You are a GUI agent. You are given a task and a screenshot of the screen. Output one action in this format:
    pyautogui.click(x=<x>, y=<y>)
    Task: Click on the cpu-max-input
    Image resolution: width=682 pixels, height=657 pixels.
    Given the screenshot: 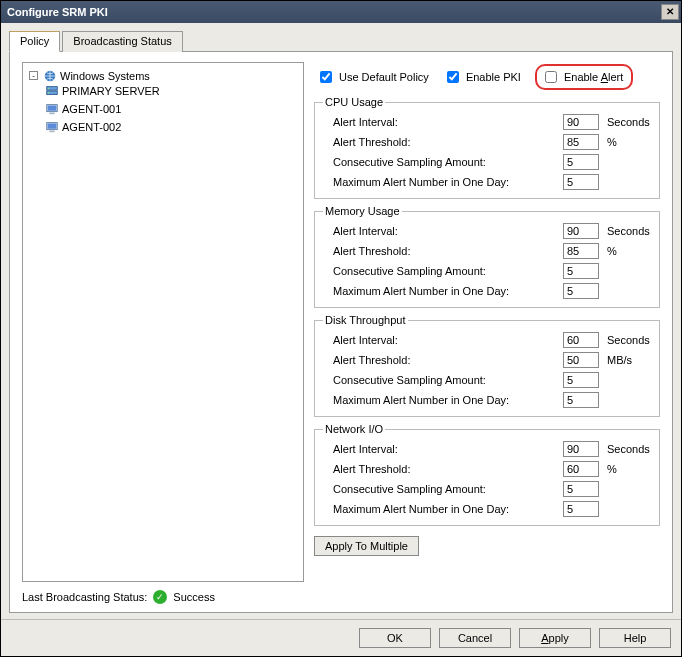 What is the action you would take?
    pyautogui.click(x=581, y=182)
    